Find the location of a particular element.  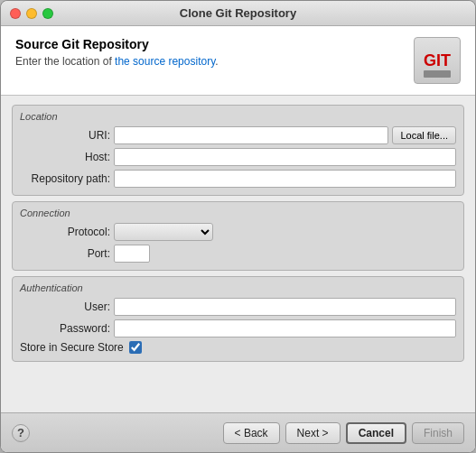

window-title: Clone Git Repository is located at coordinates (238, 13).